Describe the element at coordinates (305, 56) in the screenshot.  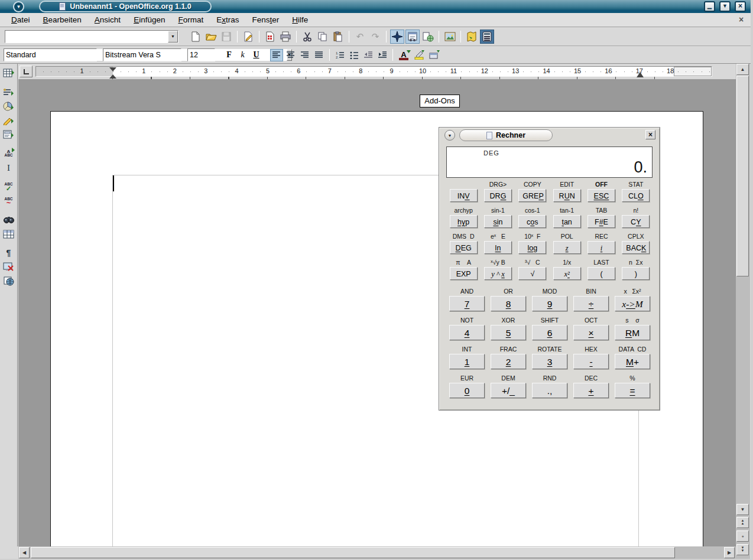
I see `align-right-button` at that location.